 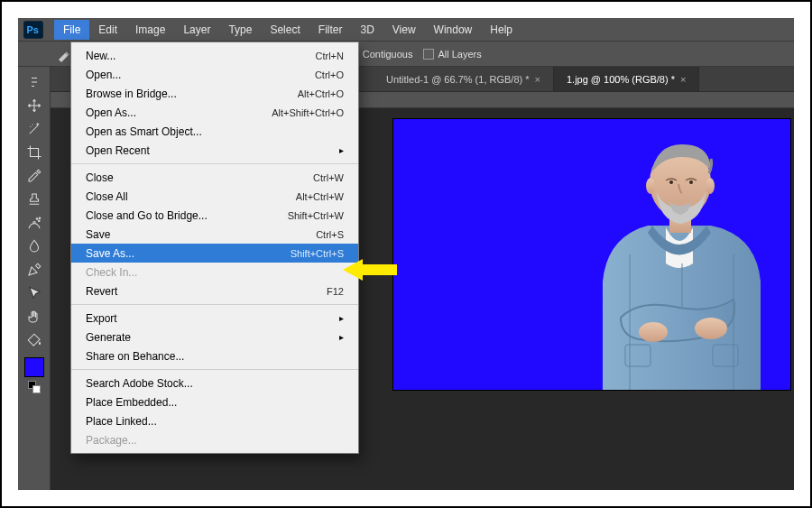 What do you see at coordinates (215, 383) in the screenshot?
I see `menu-item-search-adobe-stock: Search Adobe Stock...` at bounding box center [215, 383].